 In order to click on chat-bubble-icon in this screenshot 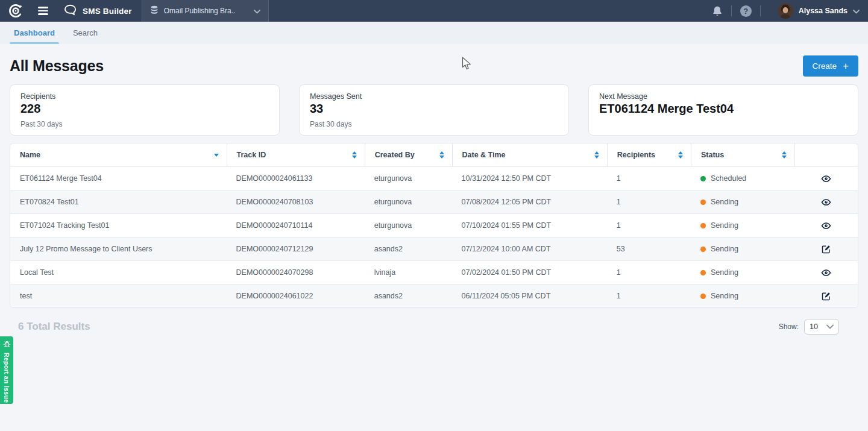, I will do `click(70, 11)`.